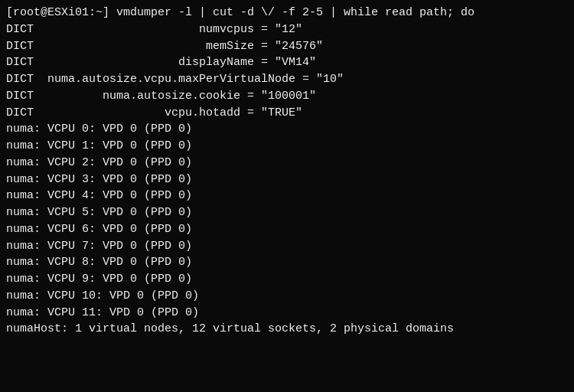  Describe the element at coordinates (287, 80) in the screenshot. I see `terminal-line: DICT numa.autosize.vcpu.maxPerVirtualNod…` at that location.